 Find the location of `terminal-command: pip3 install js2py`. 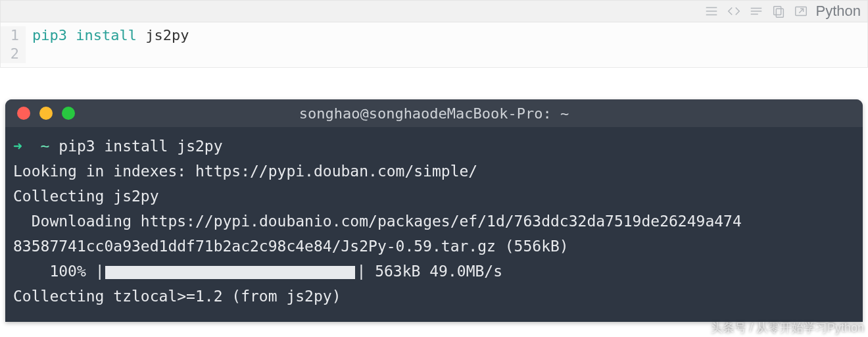

terminal-command: pip3 install js2py is located at coordinates (141, 146).